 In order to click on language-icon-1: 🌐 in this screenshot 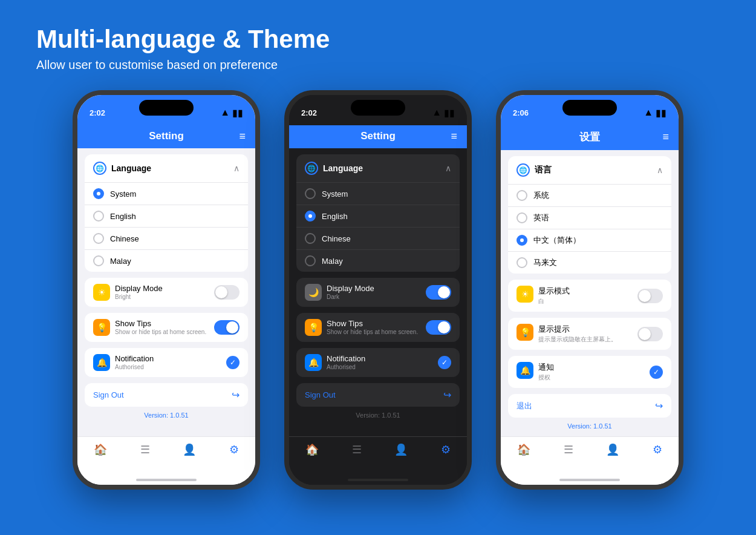, I will do `click(100, 168)`.